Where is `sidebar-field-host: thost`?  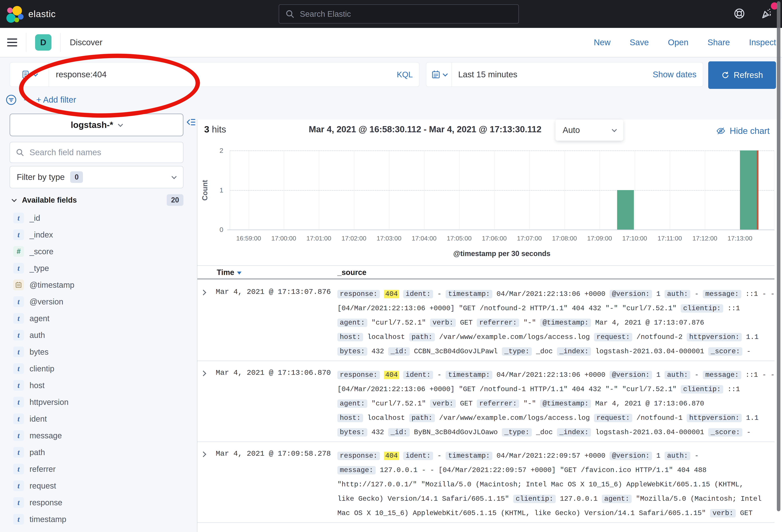 sidebar-field-host: thost is located at coordinates (96, 385).